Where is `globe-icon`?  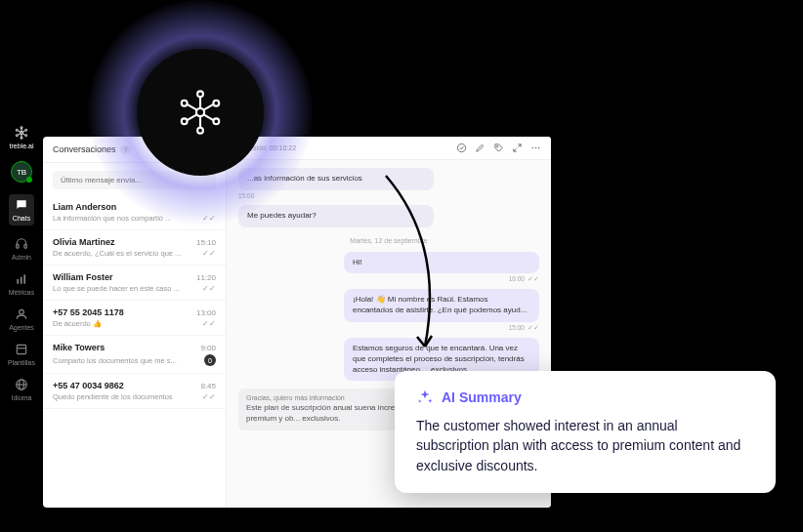 globe-icon is located at coordinates (21, 385).